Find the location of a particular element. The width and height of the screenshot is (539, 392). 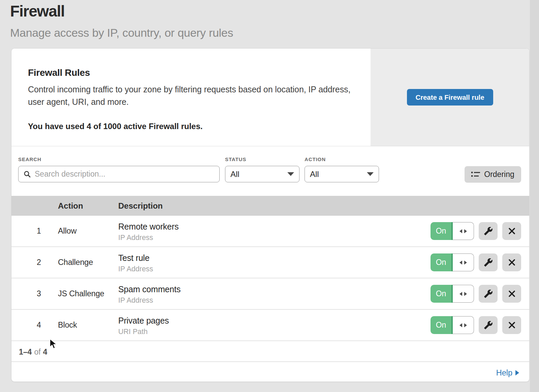

search-label: SEARCH is located at coordinates (119, 159).